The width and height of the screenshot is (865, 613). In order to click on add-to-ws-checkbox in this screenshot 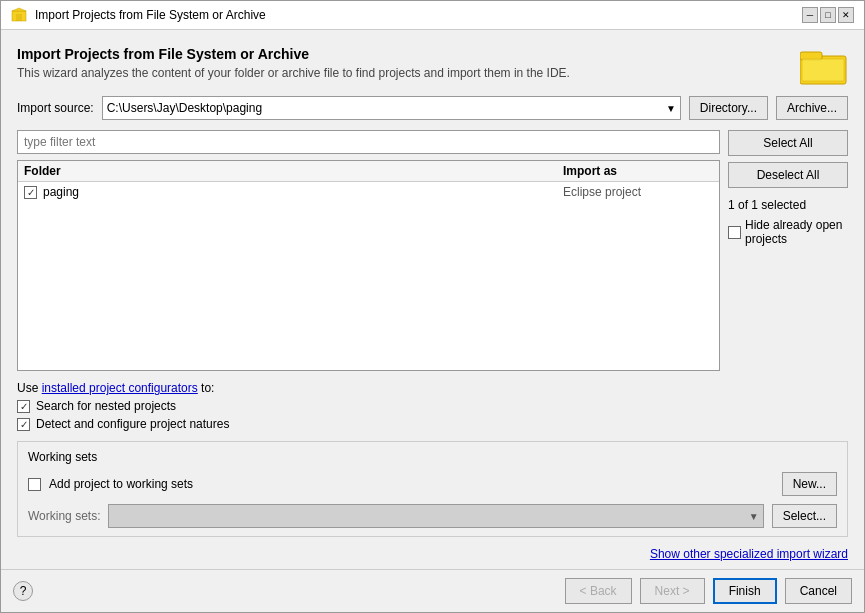, I will do `click(34, 484)`.